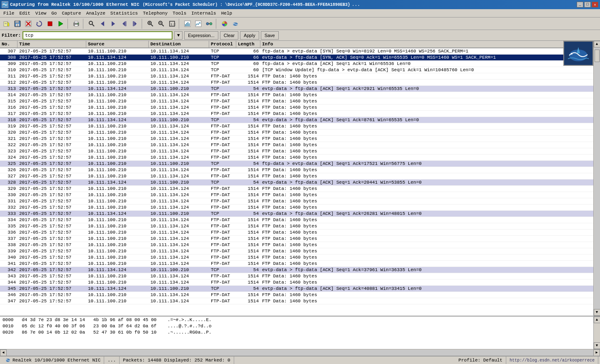  Describe the element at coordinates (209, 24) in the screenshot. I see `endpoints-button` at that location.